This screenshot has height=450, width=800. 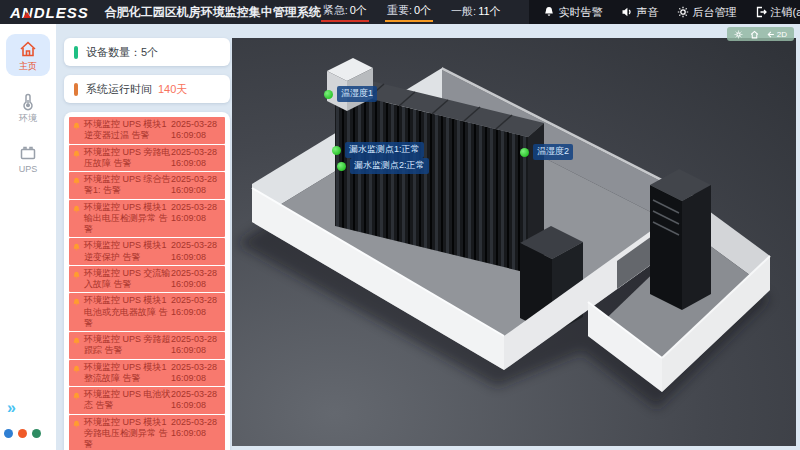 I want to click on alarm-message: 环境监控 UPS 旁路电压故障 告警, so click(x=128, y=158).